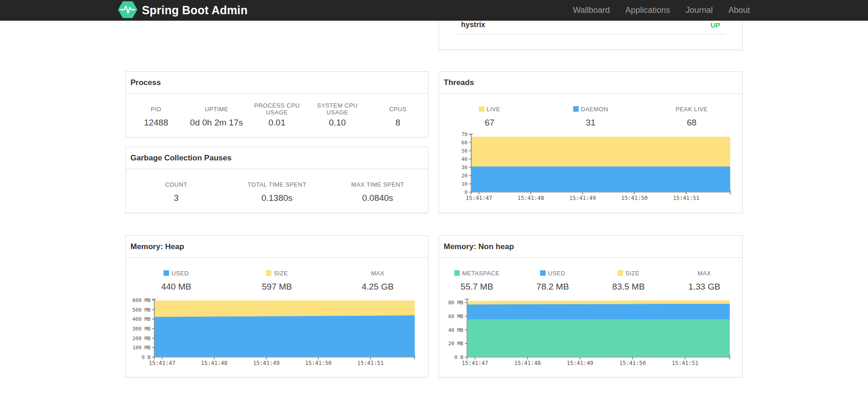  What do you see at coordinates (473, 25) in the screenshot?
I see `application-name: hystrix` at bounding box center [473, 25].